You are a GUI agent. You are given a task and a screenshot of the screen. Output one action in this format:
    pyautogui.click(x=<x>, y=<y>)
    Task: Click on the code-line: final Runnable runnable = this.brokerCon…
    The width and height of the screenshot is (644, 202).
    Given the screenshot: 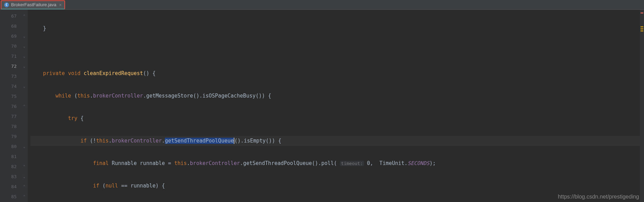 What is the action you would take?
    pyautogui.click(x=337, y=163)
    